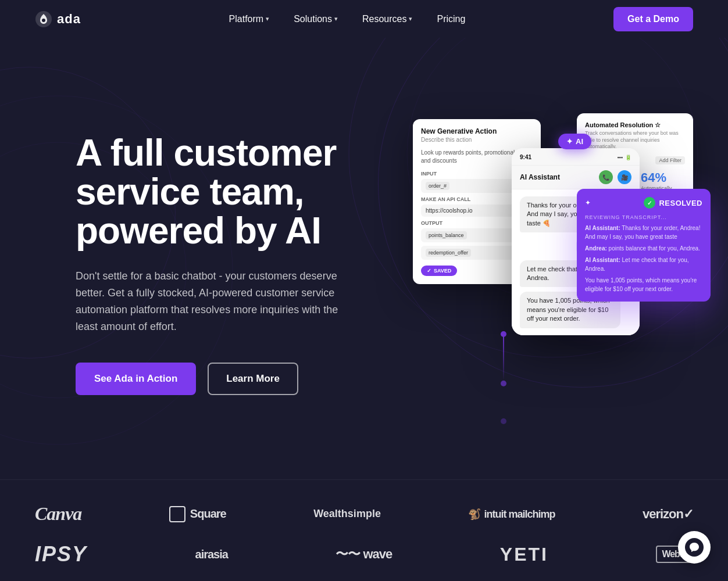  What do you see at coordinates (524, 554) in the screenshot?
I see `yeti-logo: YETI` at bounding box center [524, 554].